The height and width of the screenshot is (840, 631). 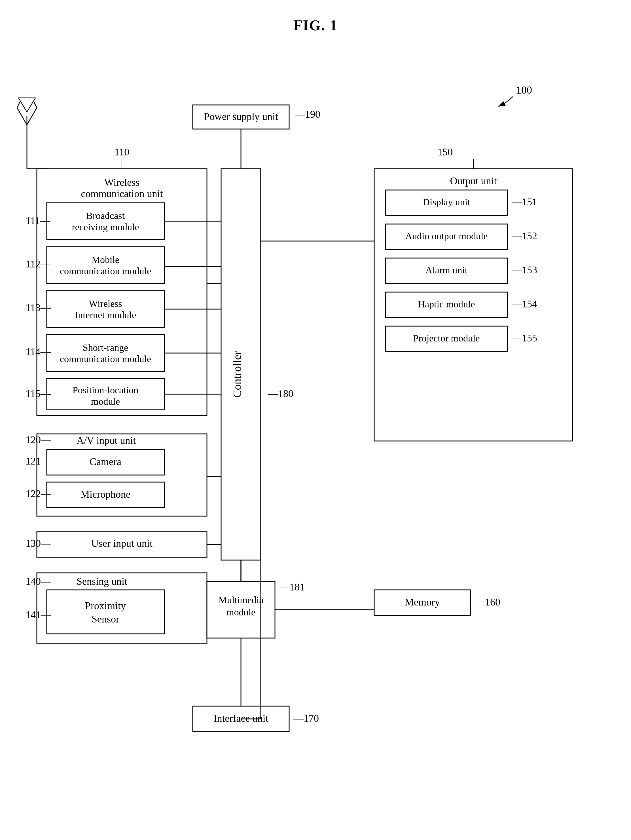 What do you see at coordinates (38, 221) in the screenshot?
I see `ref-111: 111—` at bounding box center [38, 221].